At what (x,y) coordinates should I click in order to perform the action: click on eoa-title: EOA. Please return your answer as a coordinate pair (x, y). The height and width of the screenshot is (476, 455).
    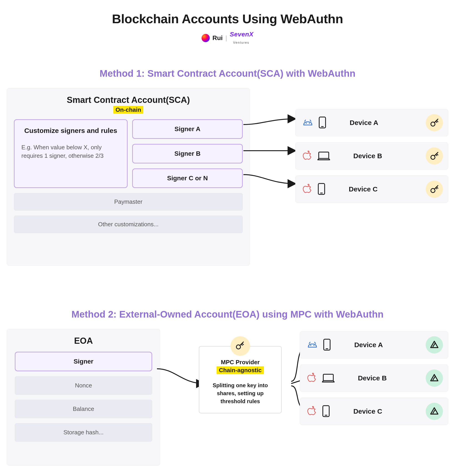
    Looking at the image, I should click on (83, 341).